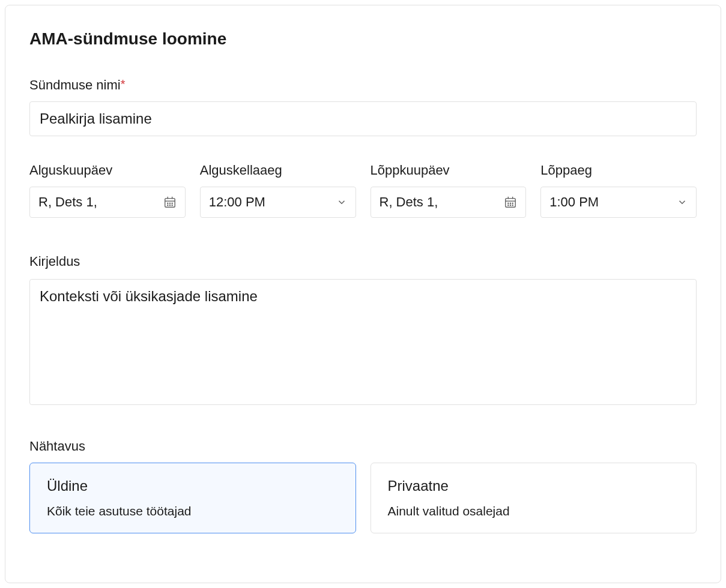 Image resolution: width=726 pixels, height=588 pixels. I want to click on visibility-public-subtitle: Kõik teie asutuse töötajad, so click(193, 511).